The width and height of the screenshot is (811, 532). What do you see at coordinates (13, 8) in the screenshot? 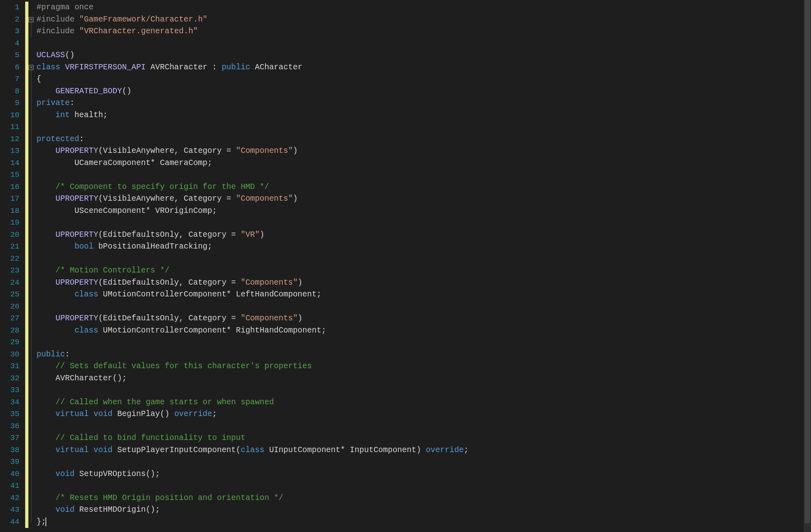
I see `line-number: 1` at bounding box center [13, 8].